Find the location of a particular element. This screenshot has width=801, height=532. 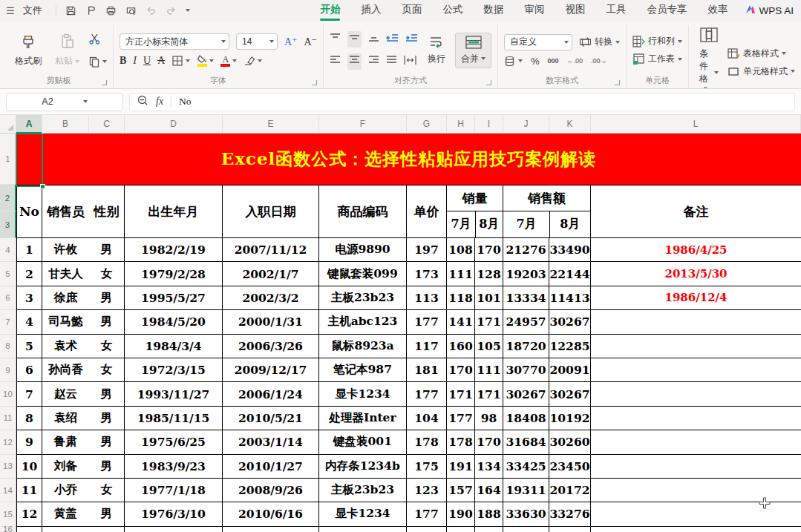

cell-qty-jul: 190 is located at coordinates (461, 514).